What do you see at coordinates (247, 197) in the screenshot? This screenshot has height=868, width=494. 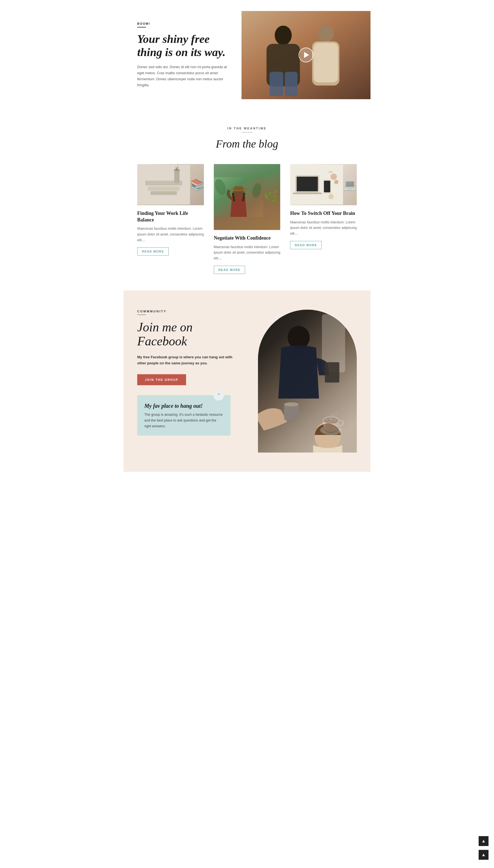 I see `blog-card-2-image-inner` at bounding box center [247, 197].